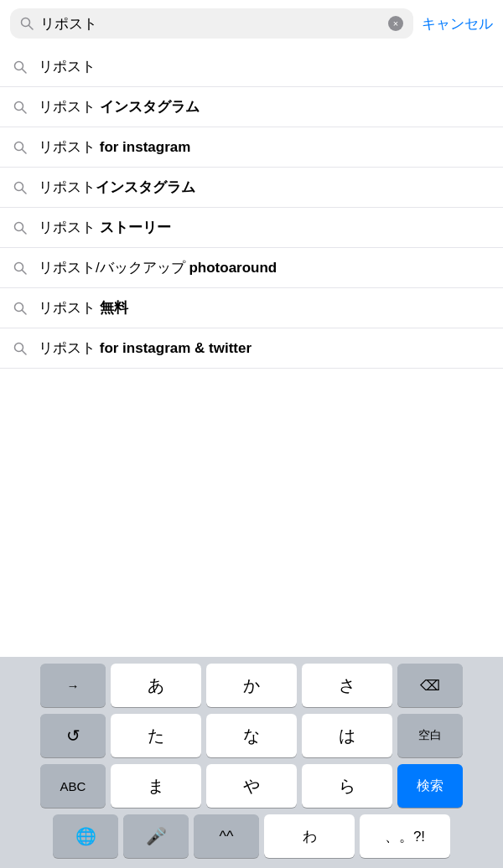 This screenshot has width=503, height=868. Describe the element at coordinates (252, 147) in the screenshot. I see `suggestion-item: リポスト for instagram` at that location.